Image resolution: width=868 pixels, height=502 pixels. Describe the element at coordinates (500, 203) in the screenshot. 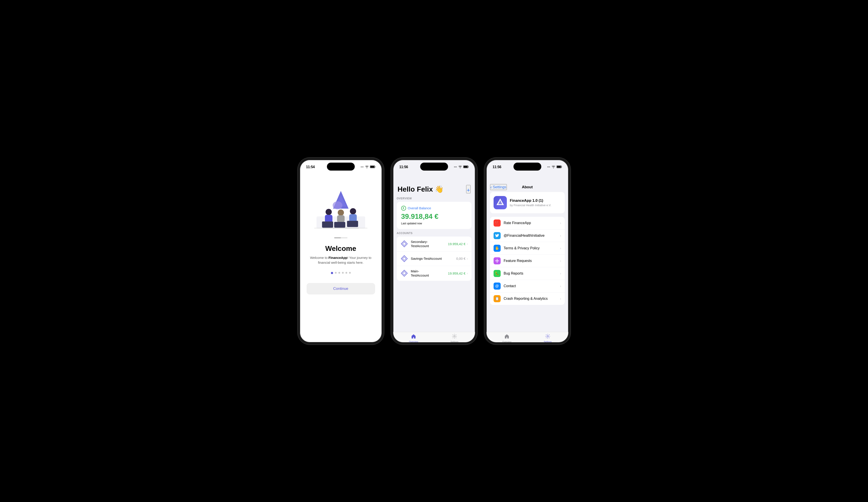

I see `app-logo-icon` at that location.